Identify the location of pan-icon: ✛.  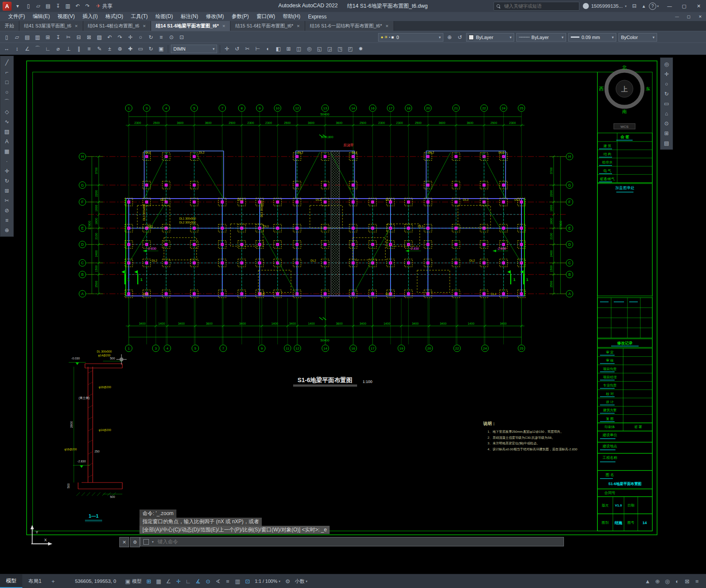
(130, 37).